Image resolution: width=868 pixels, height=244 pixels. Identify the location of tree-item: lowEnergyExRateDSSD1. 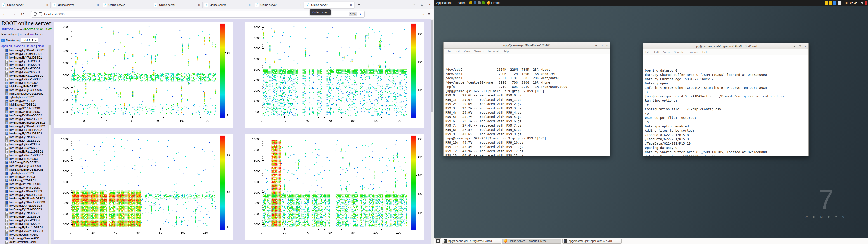
(26, 72).